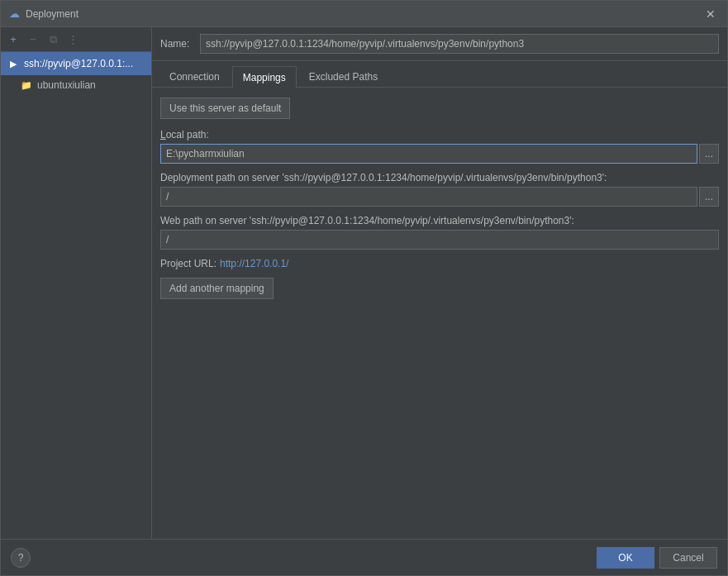 Image resolution: width=728 pixels, height=576 pixels. What do you see at coordinates (21, 558) in the screenshot?
I see `help-button: ?` at bounding box center [21, 558].